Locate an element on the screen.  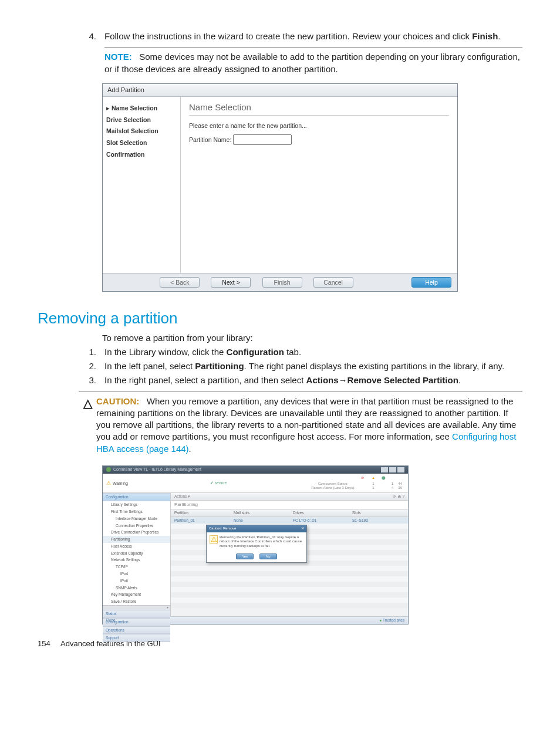
warning-badge: Warning is located at coordinates (117, 484).